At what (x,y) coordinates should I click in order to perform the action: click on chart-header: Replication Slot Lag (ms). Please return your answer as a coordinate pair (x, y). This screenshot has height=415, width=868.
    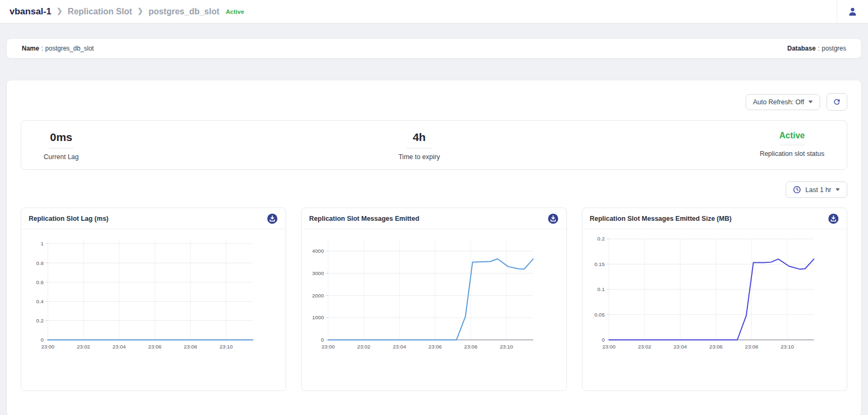
    Looking at the image, I should click on (153, 219).